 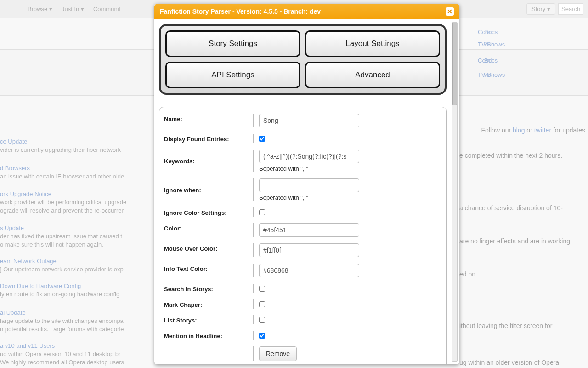 I want to click on tab-story-settings: Story Settings, so click(x=233, y=44).